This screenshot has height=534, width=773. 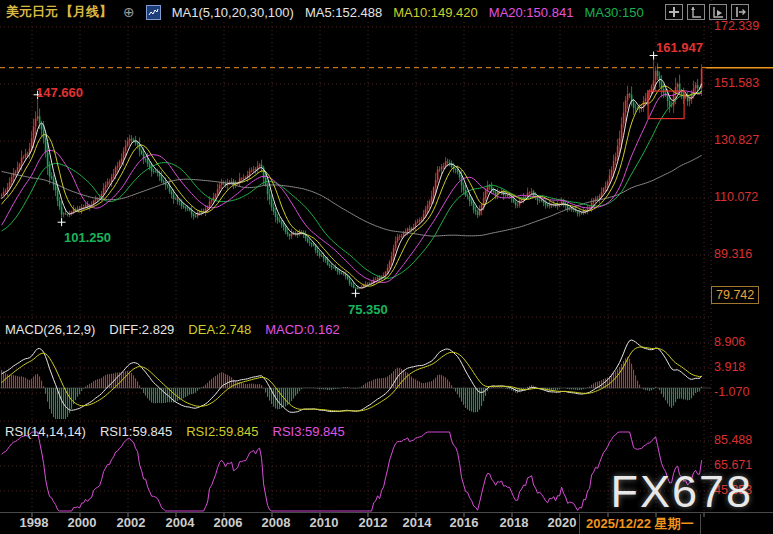 What do you see at coordinates (86, 12) in the screenshot?
I see `period-selector: 【月线】` at bounding box center [86, 12].